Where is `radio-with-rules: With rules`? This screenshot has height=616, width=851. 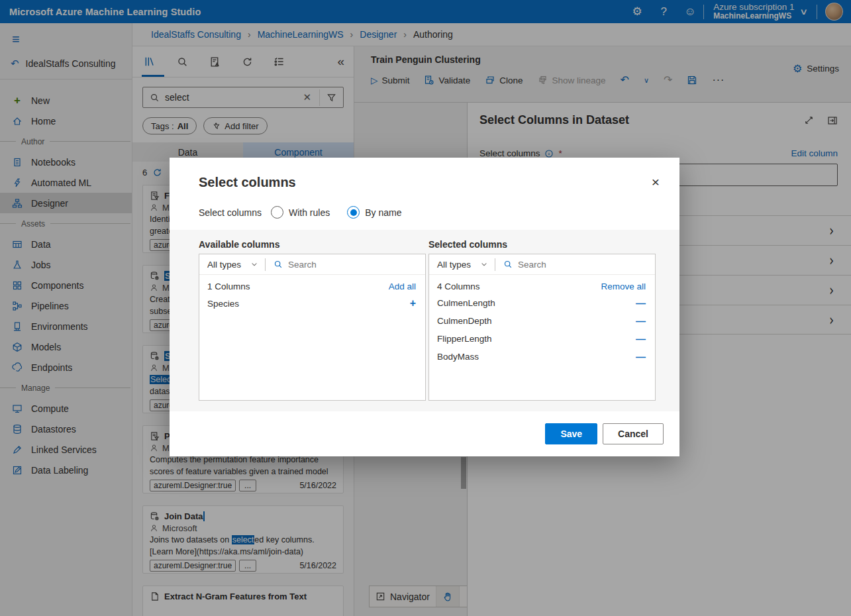 radio-with-rules: With rules is located at coordinates (301, 212).